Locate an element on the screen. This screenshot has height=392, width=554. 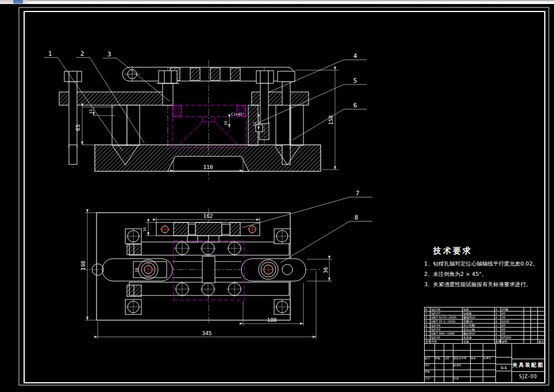
tech-req-item: 3、夹紧强度性能试验按有关标准要求进行。 is located at coordinates (485, 285).